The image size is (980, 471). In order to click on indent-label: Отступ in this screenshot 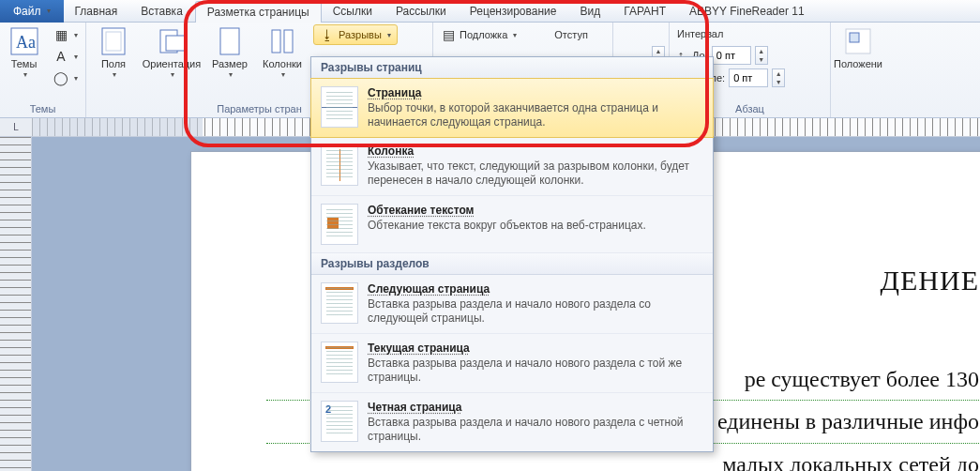, I will do `click(571, 35)`.